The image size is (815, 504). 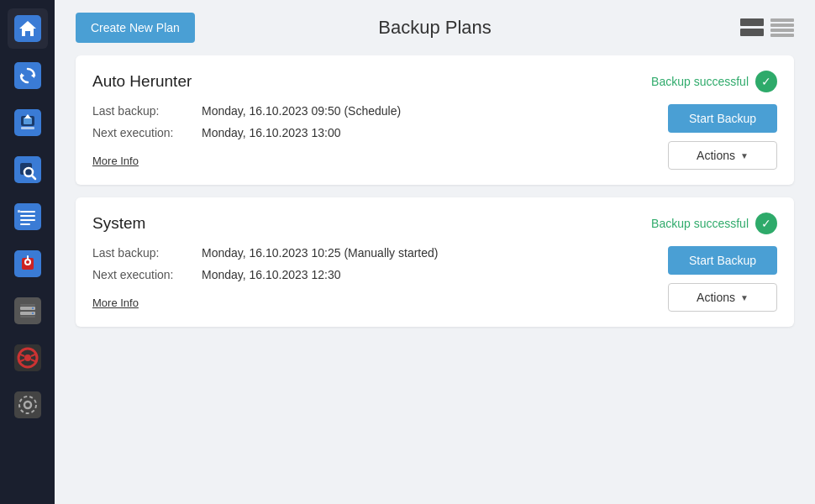 I want to click on sidebar-item-help, so click(x=28, y=358).